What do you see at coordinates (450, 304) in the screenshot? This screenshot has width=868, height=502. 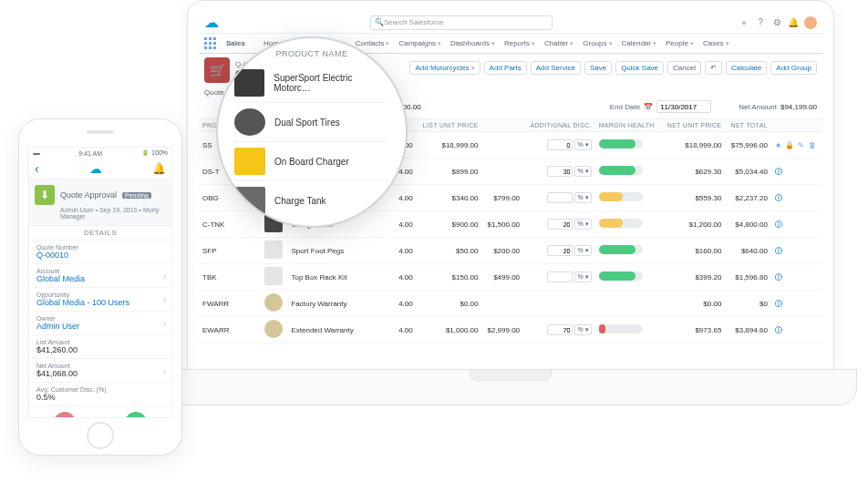 I see `cell-list: $0.00` at bounding box center [450, 304].